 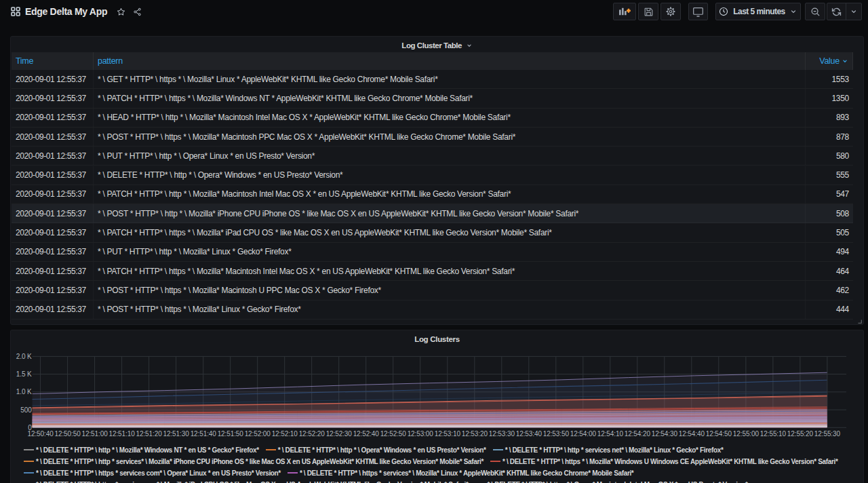 What do you see at coordinates (719, 434) in the screenshot?
I see `svg-text: 12:54:50` at bounding box center [719, 434].